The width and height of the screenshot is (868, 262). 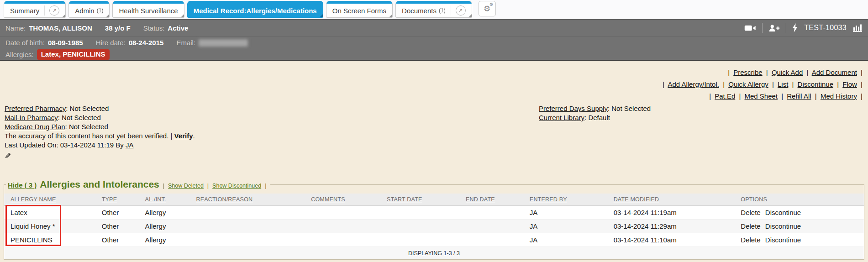 What do you see at coordinates (22, 185) in the screenshot?
I see `hide-section-link: Hide ( 3 )` at bounding box center [22, 185].